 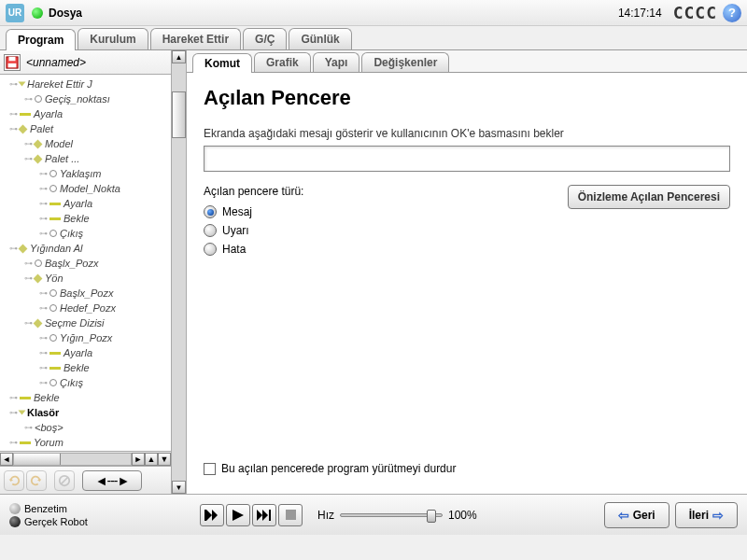 I want to click on bottom-bar: Benzetim Gerçek Robot Hız 100% ⇦Geri İle…, so click(x=374, y=514).